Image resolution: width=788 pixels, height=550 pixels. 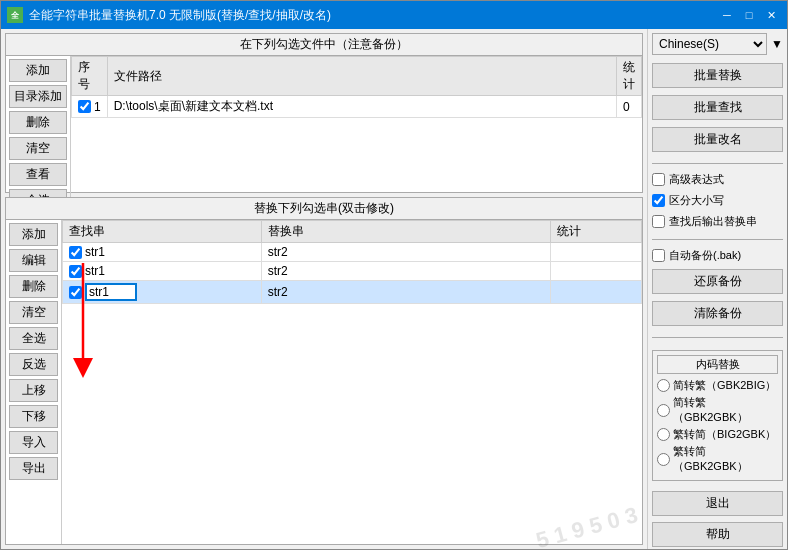 I want to click on language-select: Chinese(S) Chinese(T) English, so click(x=710, y=44).